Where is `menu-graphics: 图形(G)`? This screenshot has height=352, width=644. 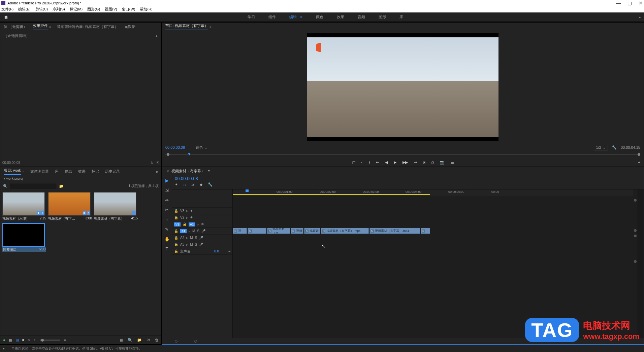 menu-graphics: 图形(G) is located at coordinates (94, 9).